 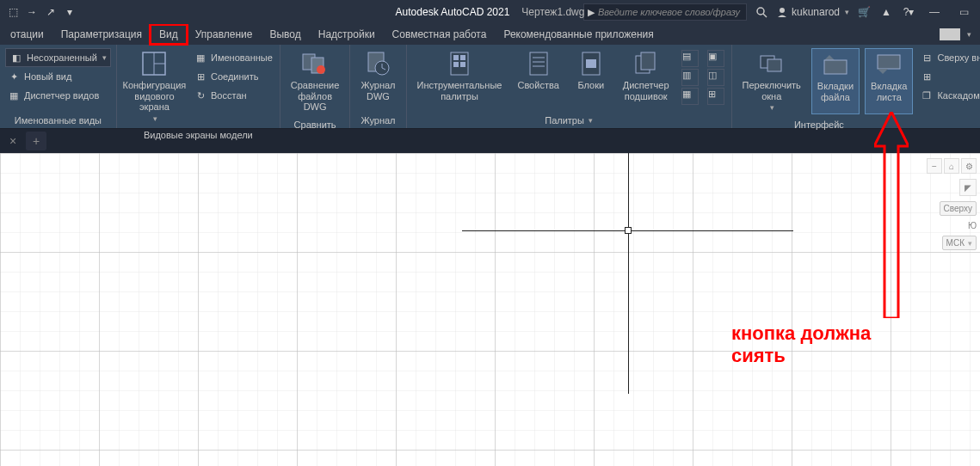 What do you see at coordinates (36, 141) in the screenshot?
I see `new-drawing-button: +` at bounding box center [36, 141].